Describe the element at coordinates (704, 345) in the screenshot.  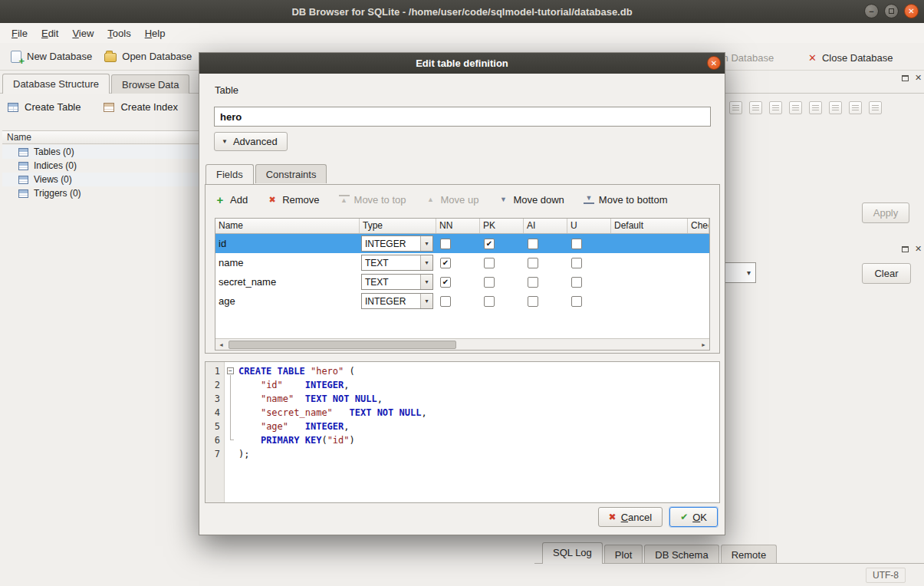
I see `scroll-right-icon: ►` at that location.